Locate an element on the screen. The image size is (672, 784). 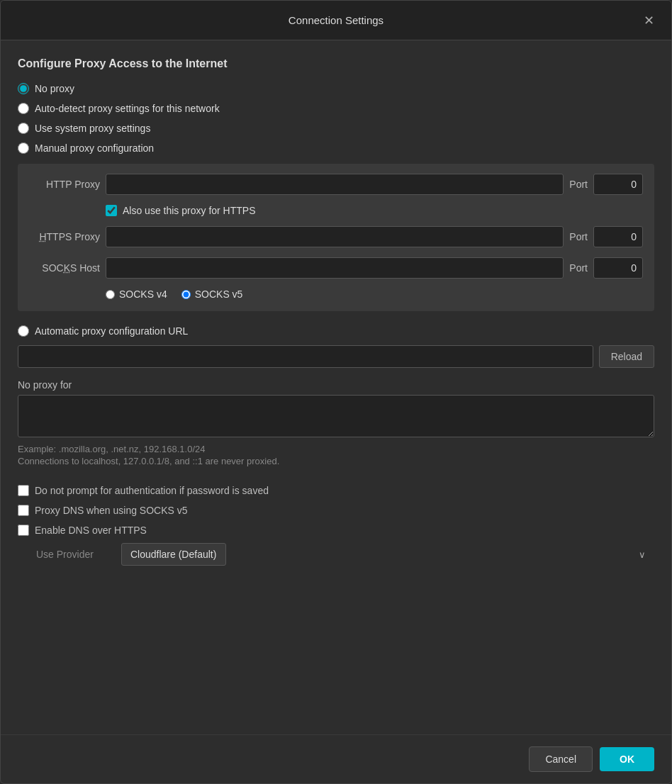
socks-port-input is located at coordinates (618, 268).